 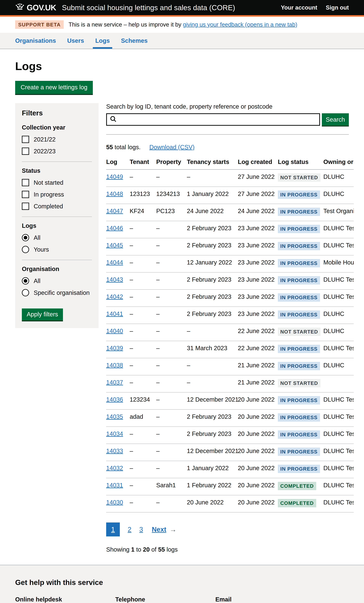 I want to click on table-header-row: LogTenantPropertyTenancy startsLog creat…, so click(x=230, y=164).